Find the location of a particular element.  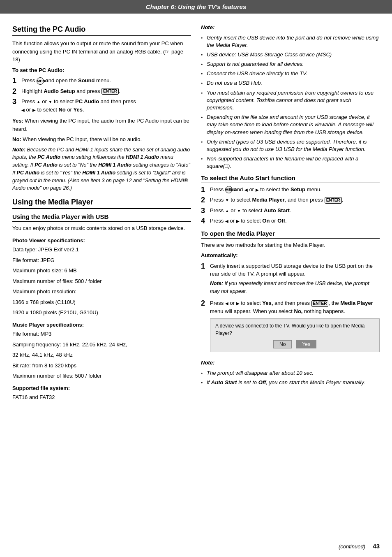

sound-menu-label: Sound is located at coordinates (86, 81).